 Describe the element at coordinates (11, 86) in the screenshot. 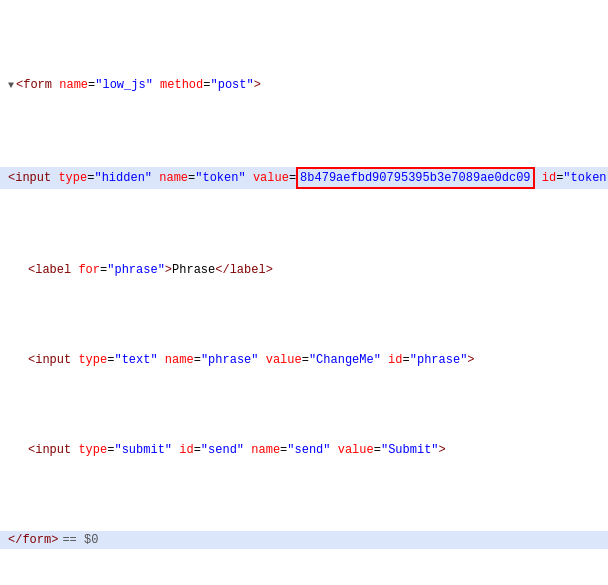

I see `collapse-1: ▼` at that location.